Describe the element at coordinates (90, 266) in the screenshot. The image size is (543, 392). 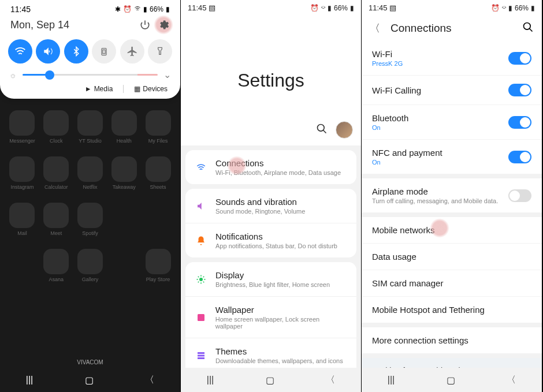
I see `app-icon: Gallery` at that location.